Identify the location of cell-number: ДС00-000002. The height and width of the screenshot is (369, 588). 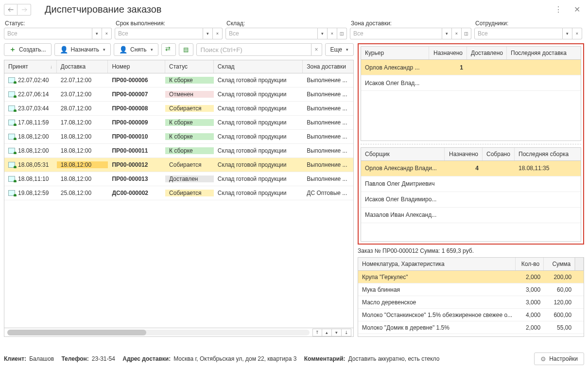
(137, 193).